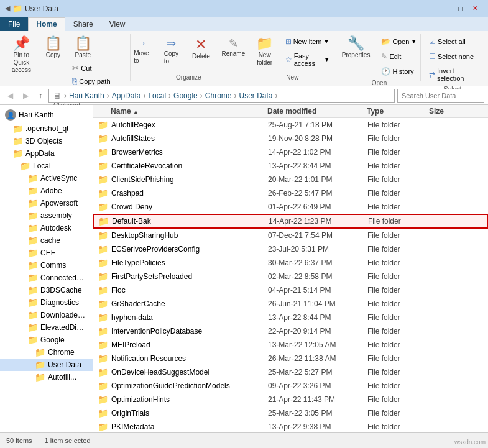 The height and width of the screenshot is (448, 488). Describe the element at coordinates (446, 9) in the screenshot. I see `minimize-btn: ─` at that location.